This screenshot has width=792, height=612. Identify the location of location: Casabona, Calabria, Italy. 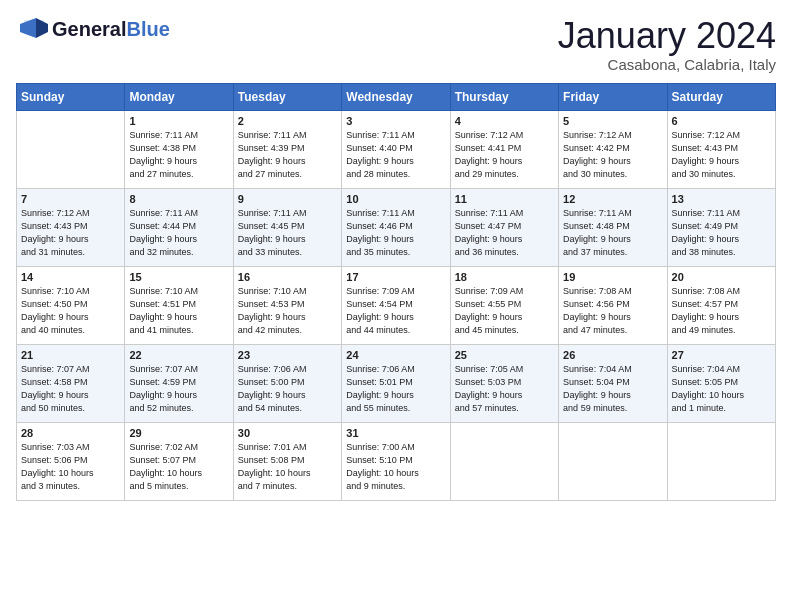
(667, 64).